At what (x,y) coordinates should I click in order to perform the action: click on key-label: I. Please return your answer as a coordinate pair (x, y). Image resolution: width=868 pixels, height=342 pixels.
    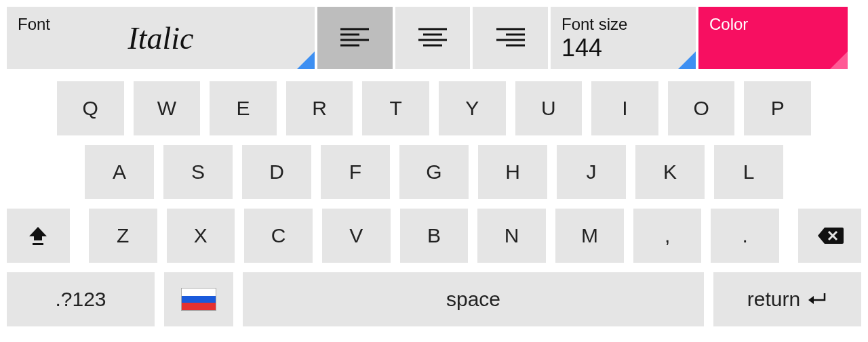
    Looking at the image, I should click on (625, 108).